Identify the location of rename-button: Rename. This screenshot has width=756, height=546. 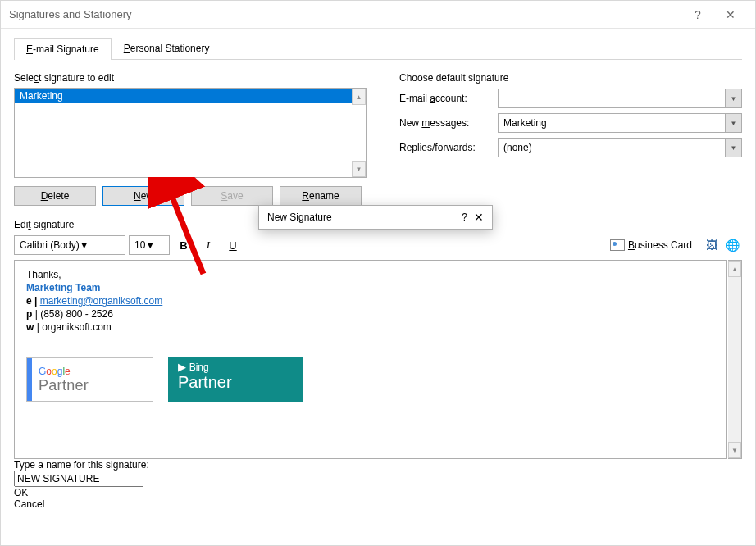
(321, 196).